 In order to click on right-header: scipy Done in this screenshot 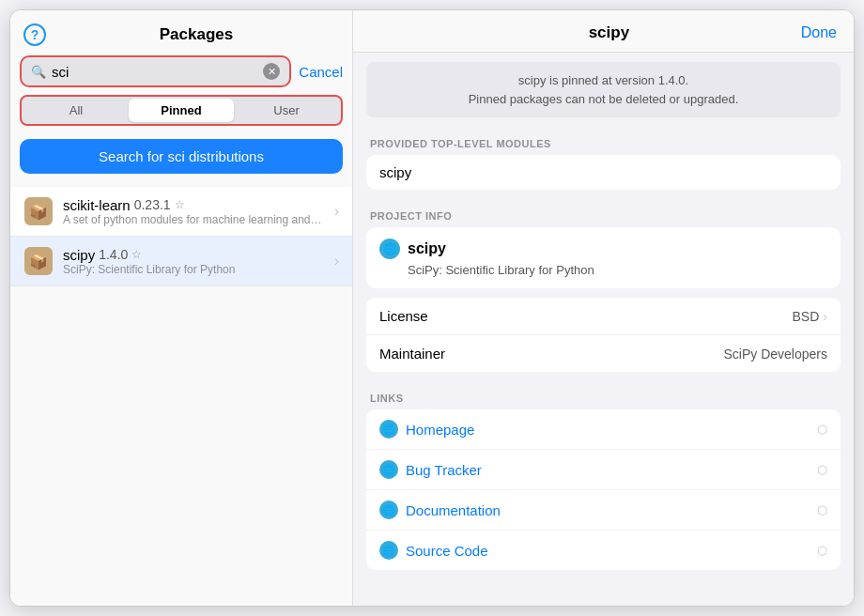, I will do `click(603, 32)`.